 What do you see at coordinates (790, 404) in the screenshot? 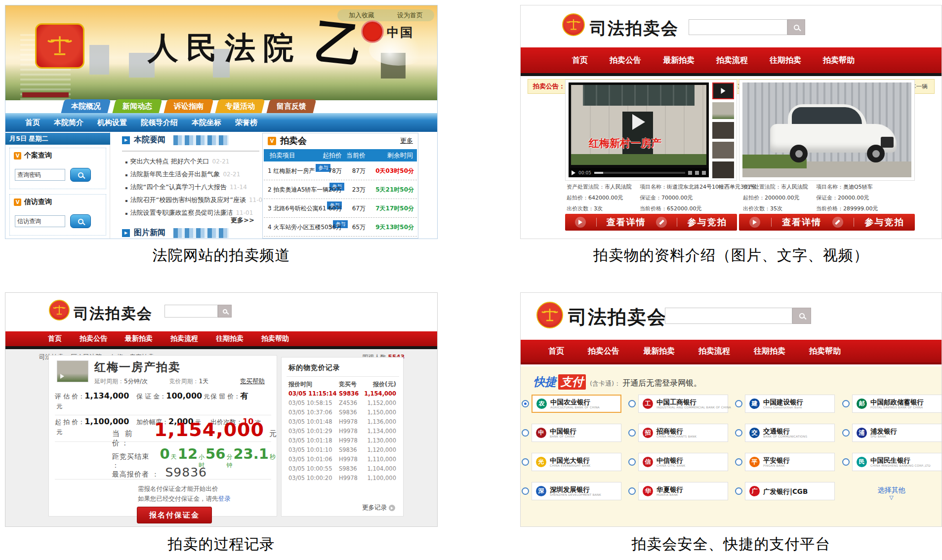
I see `bank-card: 建 中国建设银行 China Construction Bank` at bounding box center [790, 404].